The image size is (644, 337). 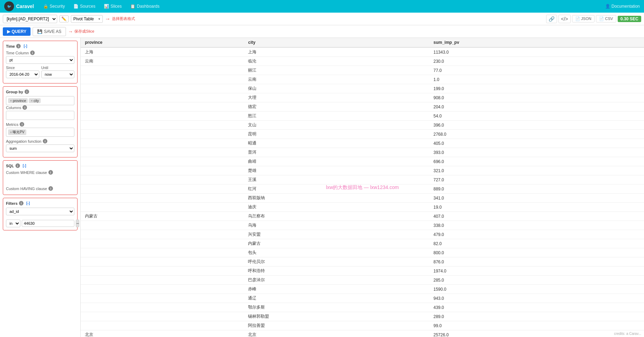 What do you see at coordinates (362, 162) in the screenshot?
I see `table-row: 曲靖696.0` at bounding box center [362, 162].